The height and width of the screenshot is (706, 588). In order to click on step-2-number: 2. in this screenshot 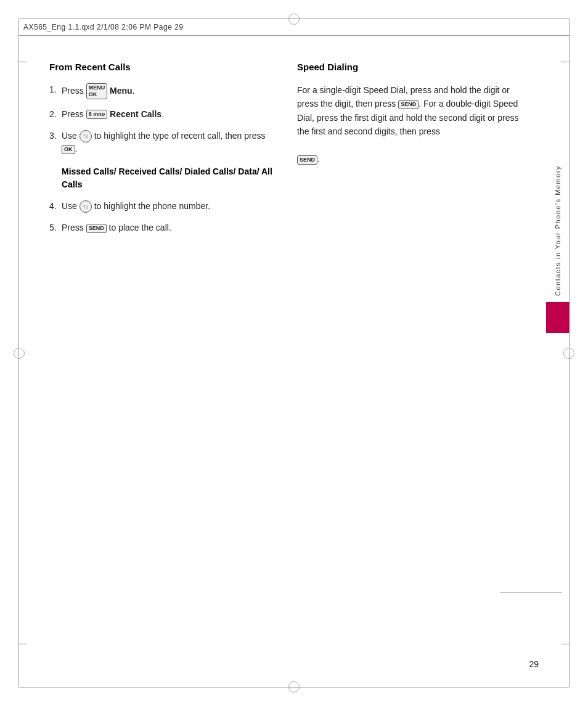, I will do `click(55, 115)`.